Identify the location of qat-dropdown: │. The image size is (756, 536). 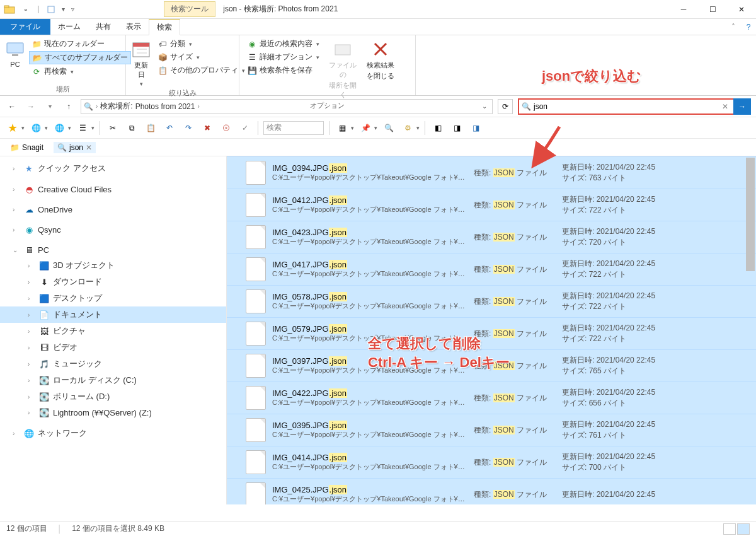
(38, 9).